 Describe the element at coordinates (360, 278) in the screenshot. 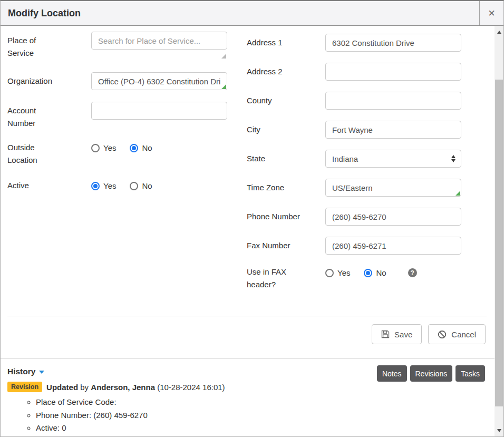

I see `fax-header-row: Use in FAX header? Yes No ?` at that location.